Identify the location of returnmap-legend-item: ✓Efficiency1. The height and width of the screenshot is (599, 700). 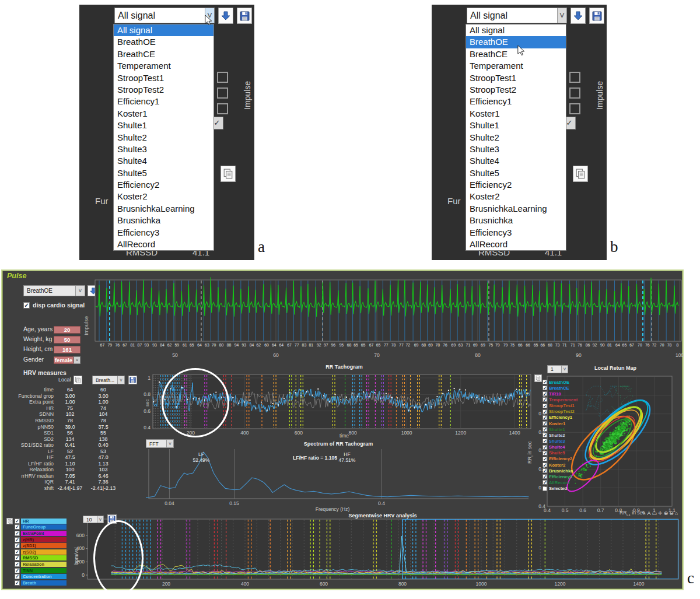
(560, 418).